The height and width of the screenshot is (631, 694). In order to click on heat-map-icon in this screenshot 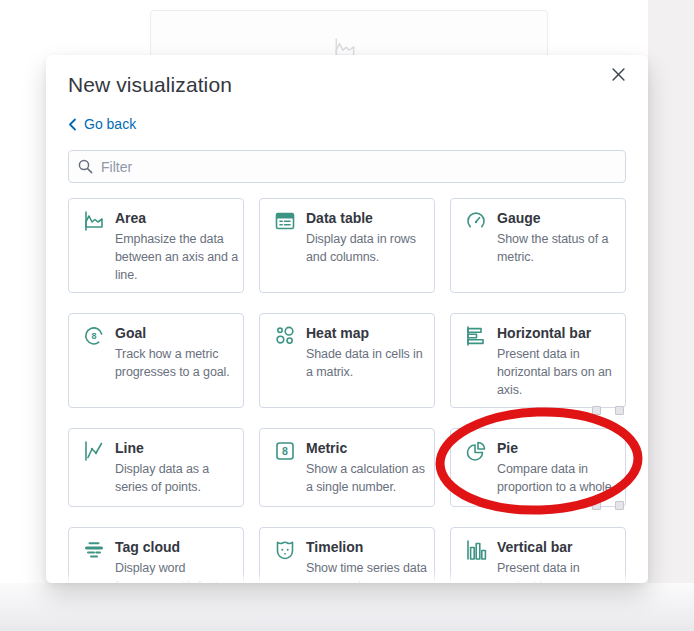, I will do `click(285, 336)`.